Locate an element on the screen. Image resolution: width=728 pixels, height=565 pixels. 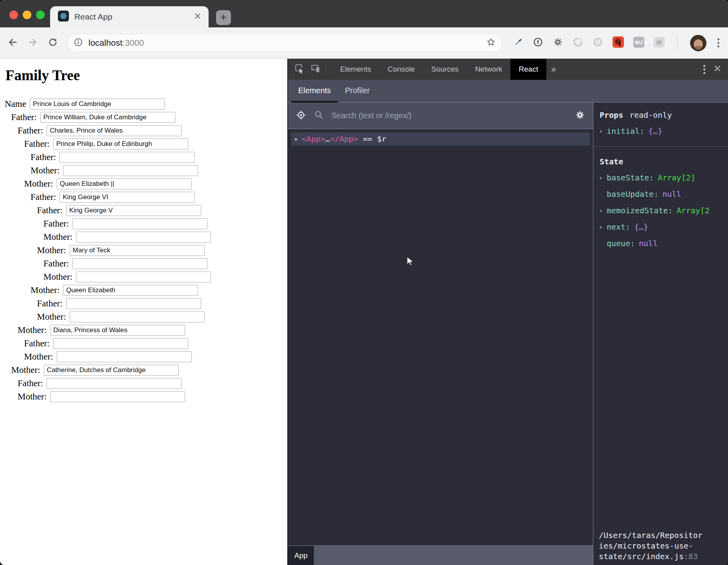
kv-row: ▶initial:{…} is located at coordinates (662, 131).